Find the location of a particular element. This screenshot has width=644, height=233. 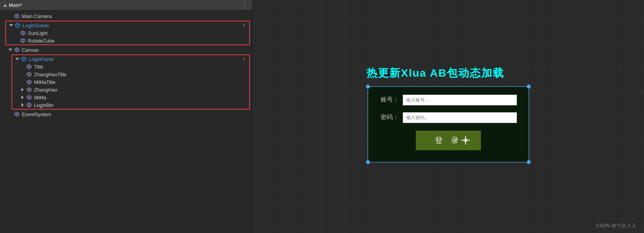

cube-icon-mi-ma is located at coordinates (29, 97).